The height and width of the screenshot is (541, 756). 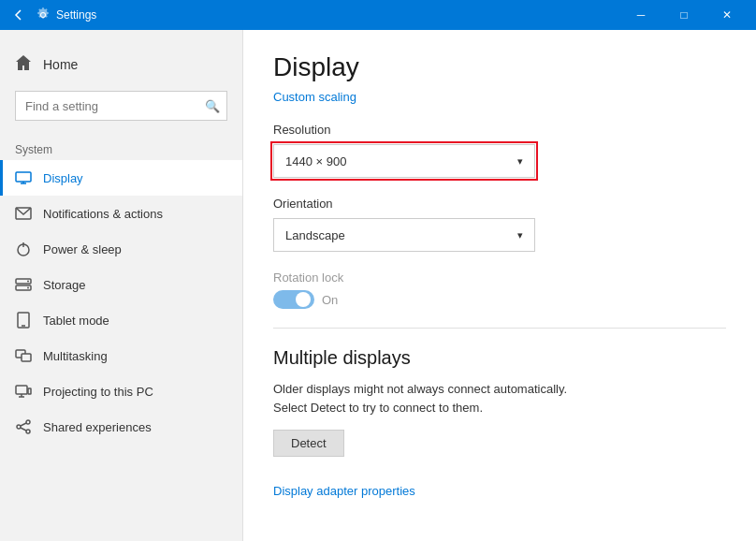 I want to click on sidebar-search: 🔍, so click(x=122, y=106).